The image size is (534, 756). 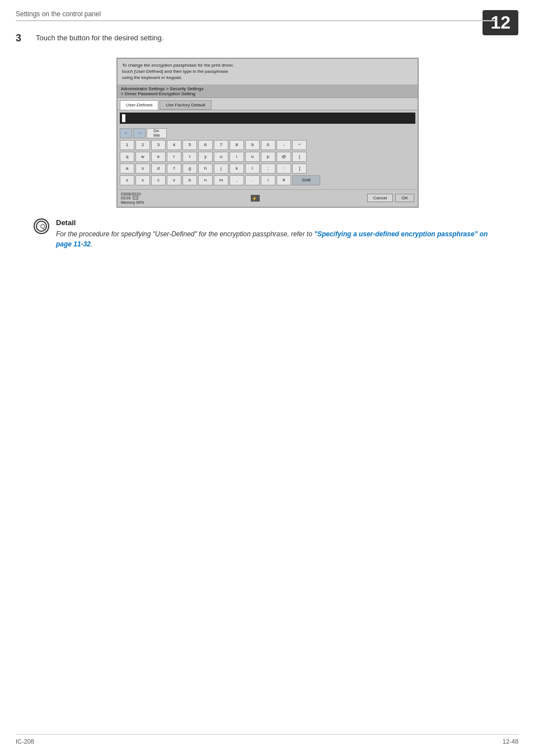 I want to click on kb-key-2: 2, so click(x=143, y=145).